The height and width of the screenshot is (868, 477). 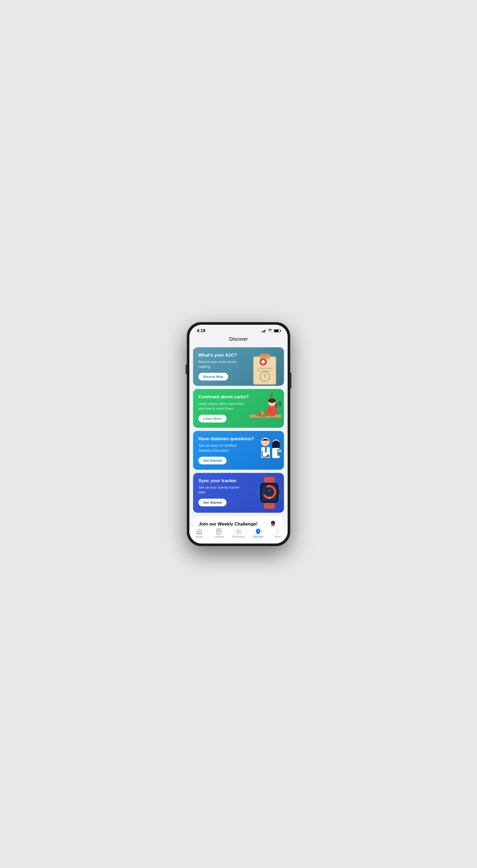 What do you see at coordinates (258, 537) in the screenshot?
I see `tab-discover-label: Discover` at bounding box center [258, 537].